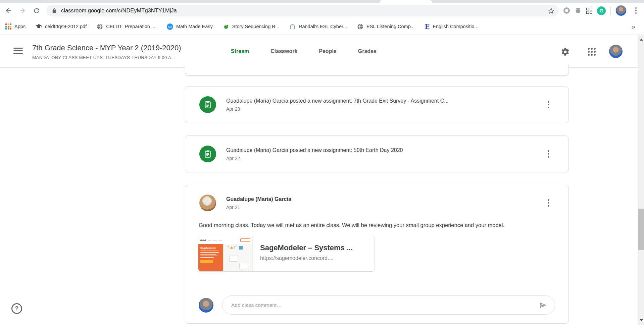  I want to click on turtle-icon, so click(226, 27).